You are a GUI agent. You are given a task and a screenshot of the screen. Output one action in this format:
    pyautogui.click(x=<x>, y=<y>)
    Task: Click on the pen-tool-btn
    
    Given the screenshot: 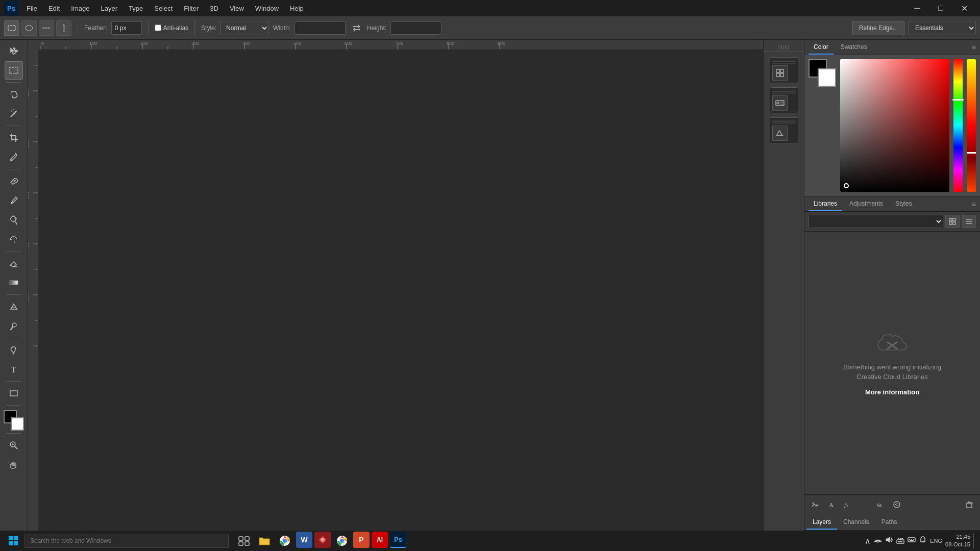 What is the action you would take?
    pyautogui.click(x=14, y=350)
    